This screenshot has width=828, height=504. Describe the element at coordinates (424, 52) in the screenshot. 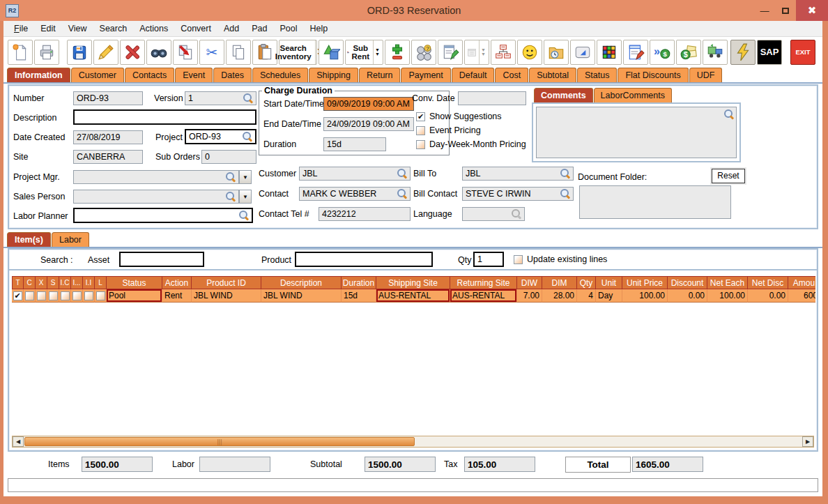

I see `availability-button: ?` at that location.